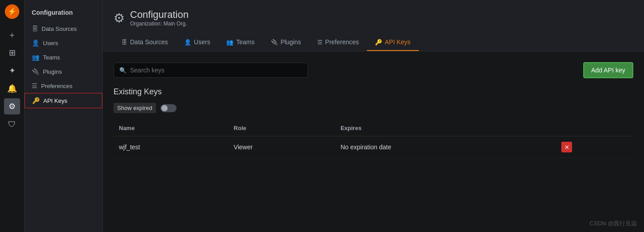 This screenshot has height=232, width=644. Describe the element at coordinates (282, 148) in the screenshot. I see `key-role: Viewer` at that location.